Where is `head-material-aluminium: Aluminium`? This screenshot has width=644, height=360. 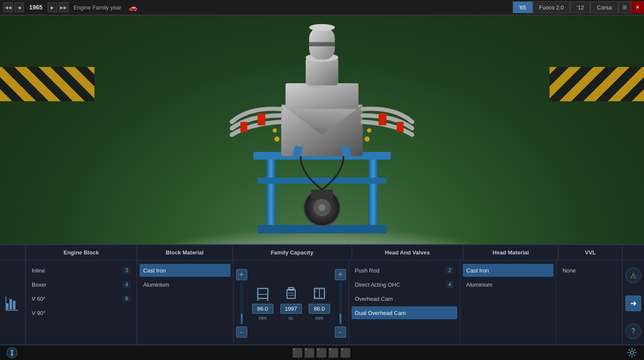 head-material-aluminium: Aluminium is located at coordinates (508, 284).